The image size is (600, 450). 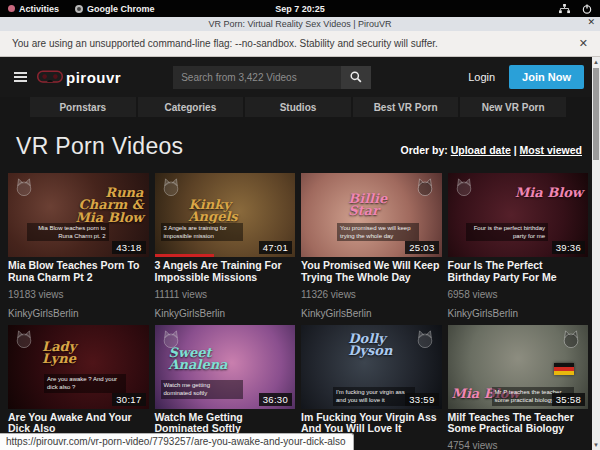 What do you see at coordinates (564, 369) in the screenshot?
I see `german-flag-icon` at bounding box center [564, 369].